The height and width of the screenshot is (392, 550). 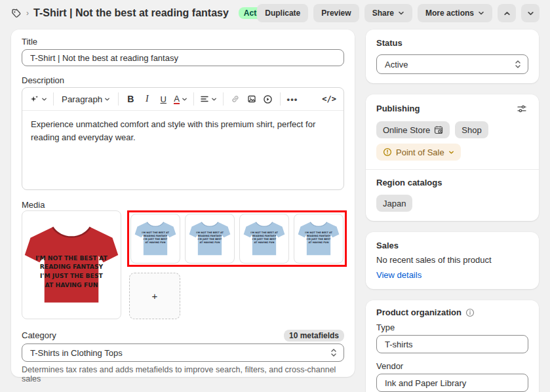 What do you see at coordinates (507, 13) in the screenshot?
I see `chevron-up-icon` at bounding box center [507, 13].